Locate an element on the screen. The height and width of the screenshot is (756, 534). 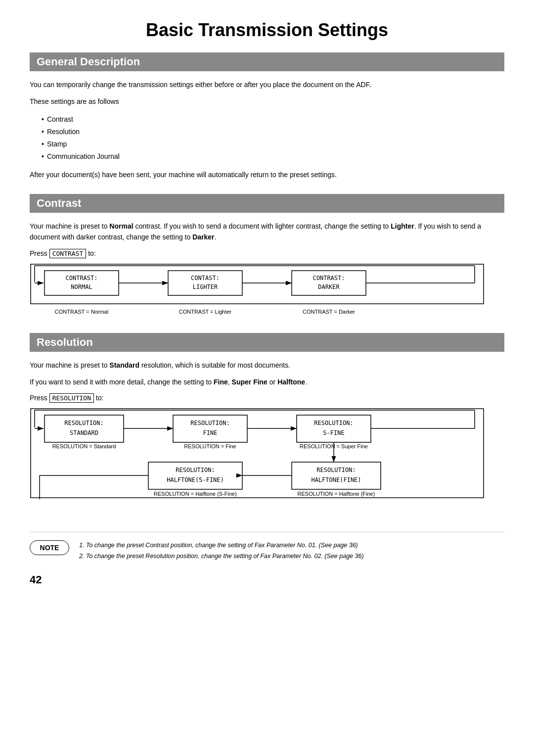
resolution-header: Resolution is located at coordinates (267, 342).